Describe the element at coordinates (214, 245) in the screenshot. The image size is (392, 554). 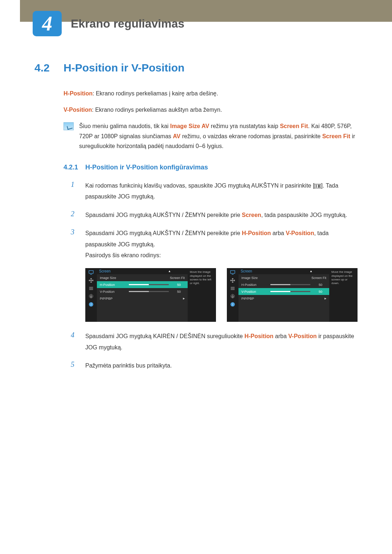
I see `step-3: 3 Spausdami JOG mygtuką AUKŠTYN / ŽEMYN …` at that location.